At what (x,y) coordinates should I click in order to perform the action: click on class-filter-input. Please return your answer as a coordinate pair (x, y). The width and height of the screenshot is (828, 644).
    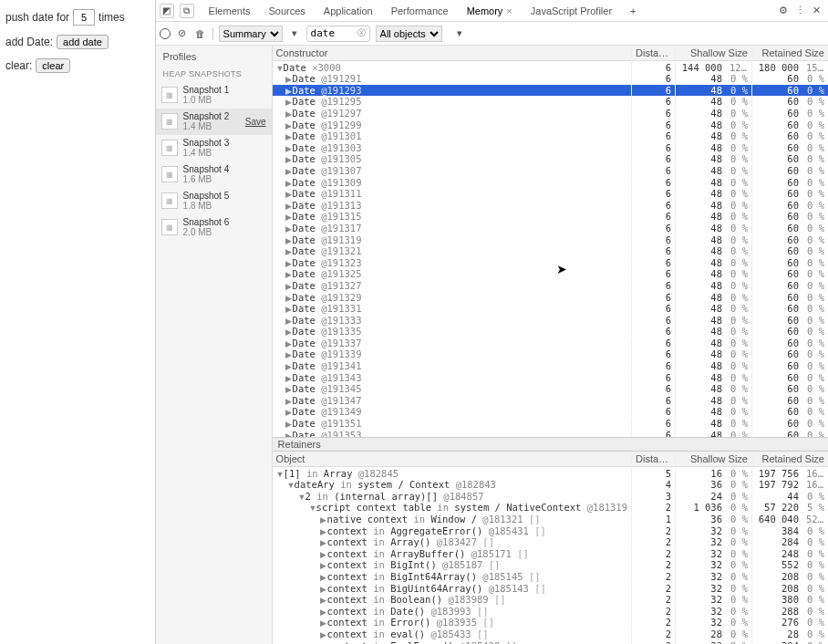
    Looking at the image, I should click on (334, 33).